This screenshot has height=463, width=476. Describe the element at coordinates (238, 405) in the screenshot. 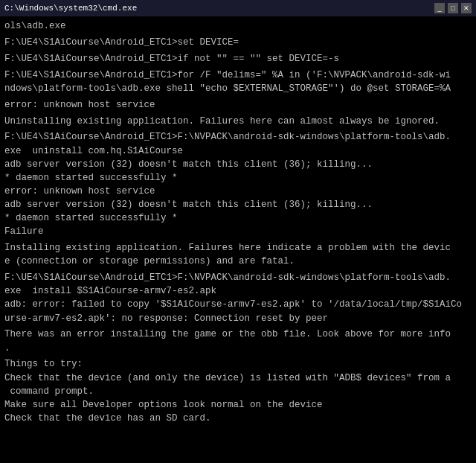

I see `terminal-line: Make sure all Developer options look nor…` at that location.